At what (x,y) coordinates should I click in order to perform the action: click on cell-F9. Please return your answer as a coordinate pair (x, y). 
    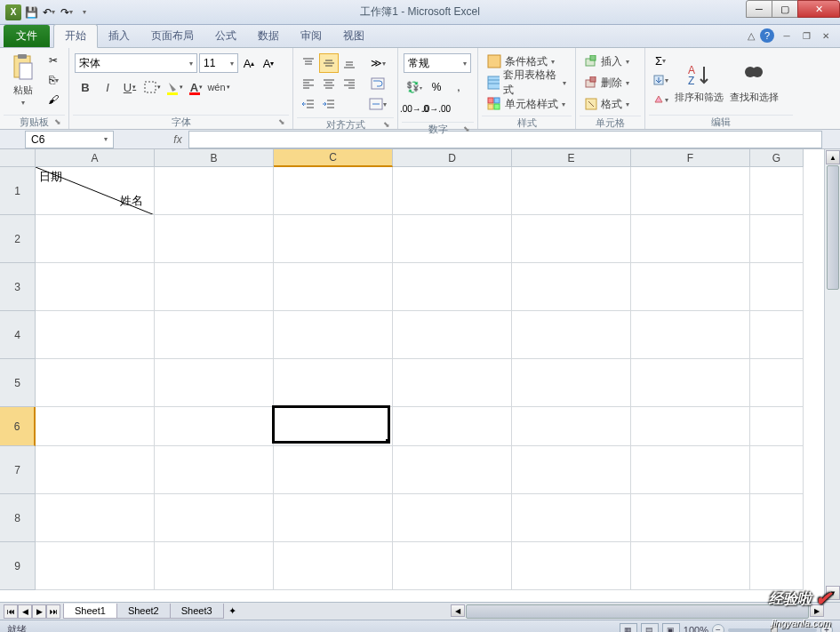
    Looking at the image, I should click on (691, 566).